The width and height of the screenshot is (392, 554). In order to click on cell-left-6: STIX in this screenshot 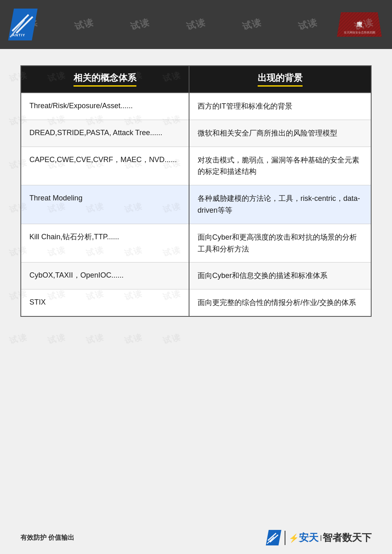, I will do `click(105, 303)`.